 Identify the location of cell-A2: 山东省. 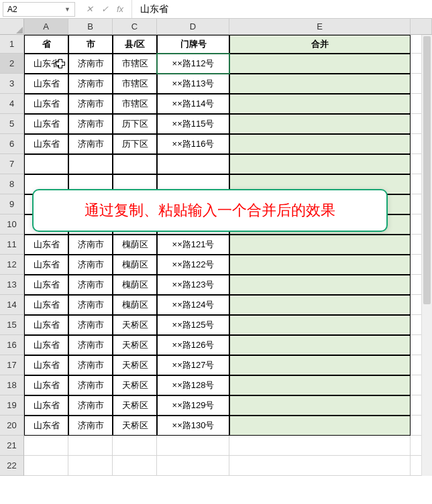
(46, 64).